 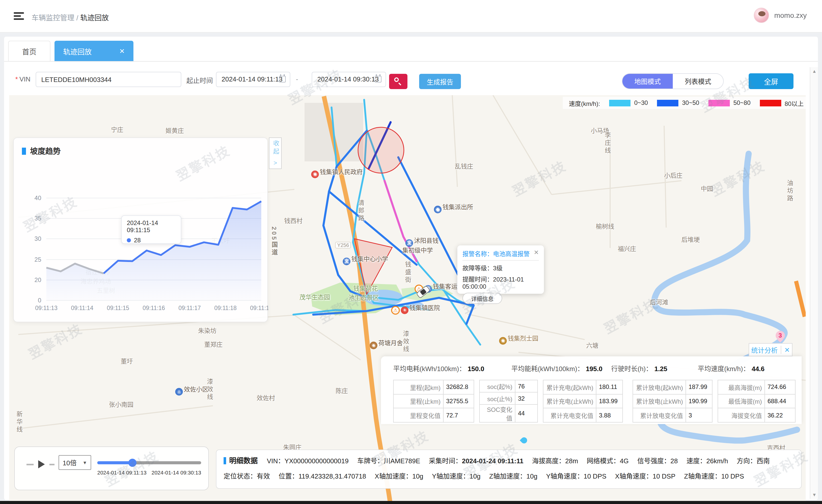 What do you see at coordinates (592, 368) in the screenshot?
I see `stats-metrics-row: 平均电耗(kWh/100km)：150.0平均能耗(kWh/100km)：195…` at bounding box center [592, 368].